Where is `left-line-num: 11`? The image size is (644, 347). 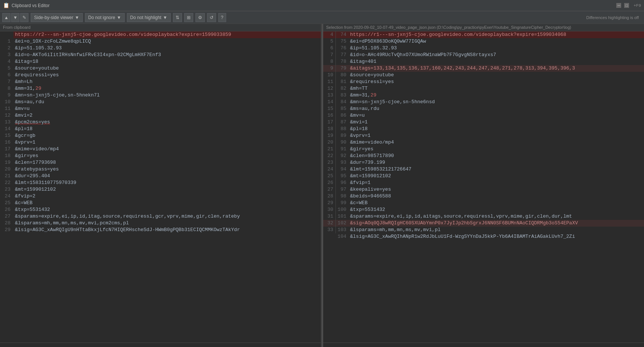
left-line-num: 11 is located at coordinates (329, 82).